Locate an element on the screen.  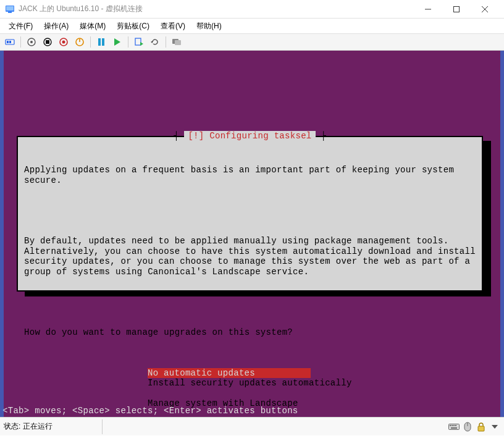
dialog-question: How do you want to manage upgrades on th… is located at coordinates (250, 332).